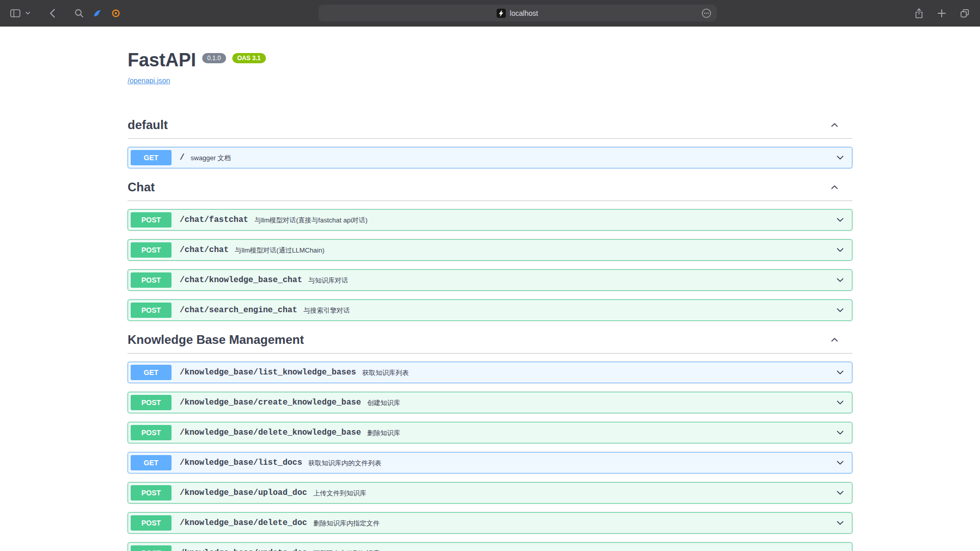 This screenshot has width=980, height=551. What do you see at coordinates (524, 13) in the screenshot?
I see `url-text: localhost` at bounding box center [524, 13].